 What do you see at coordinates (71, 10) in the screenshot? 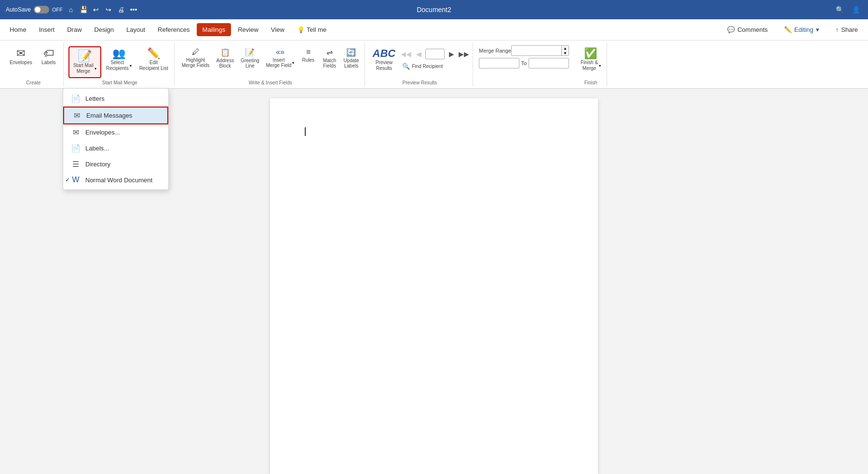
I see `home-icon: ⌂` at bounding box center [71, 10].